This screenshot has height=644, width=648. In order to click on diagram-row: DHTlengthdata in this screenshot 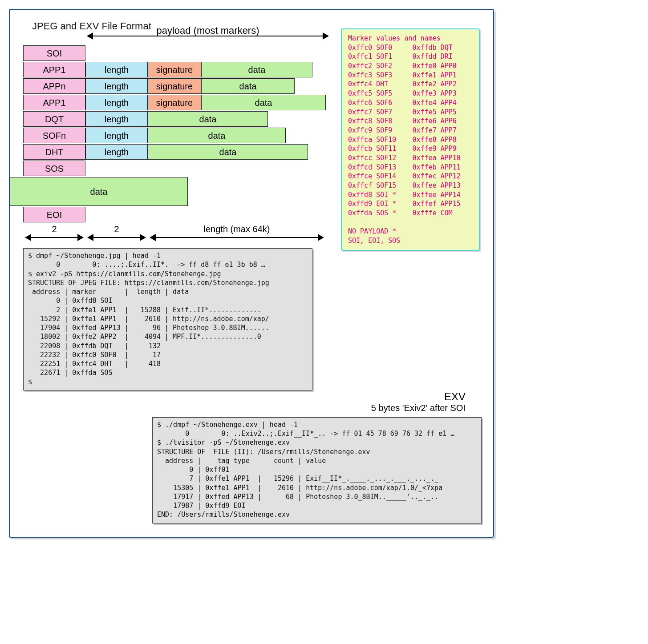, I will do `click(174, 152)`.